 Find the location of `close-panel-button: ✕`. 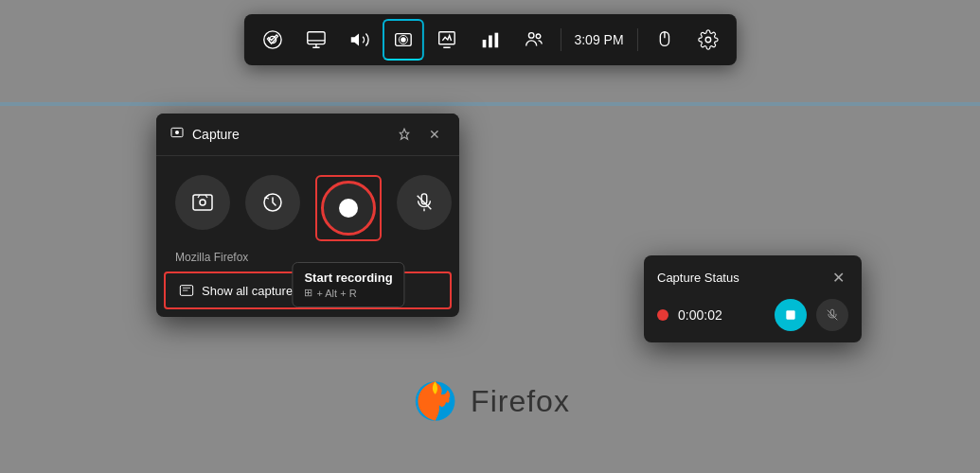

close-panel-button: ✕ is located at coordinates (435, 134).